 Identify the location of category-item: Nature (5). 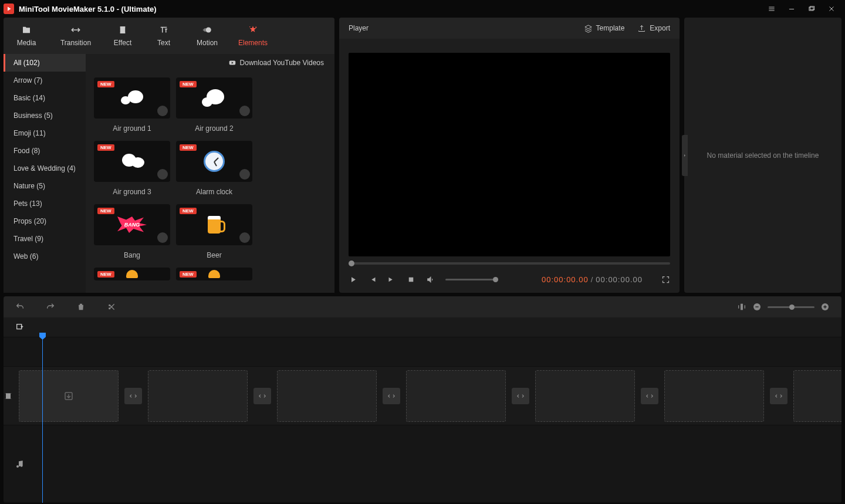
(45, 186).